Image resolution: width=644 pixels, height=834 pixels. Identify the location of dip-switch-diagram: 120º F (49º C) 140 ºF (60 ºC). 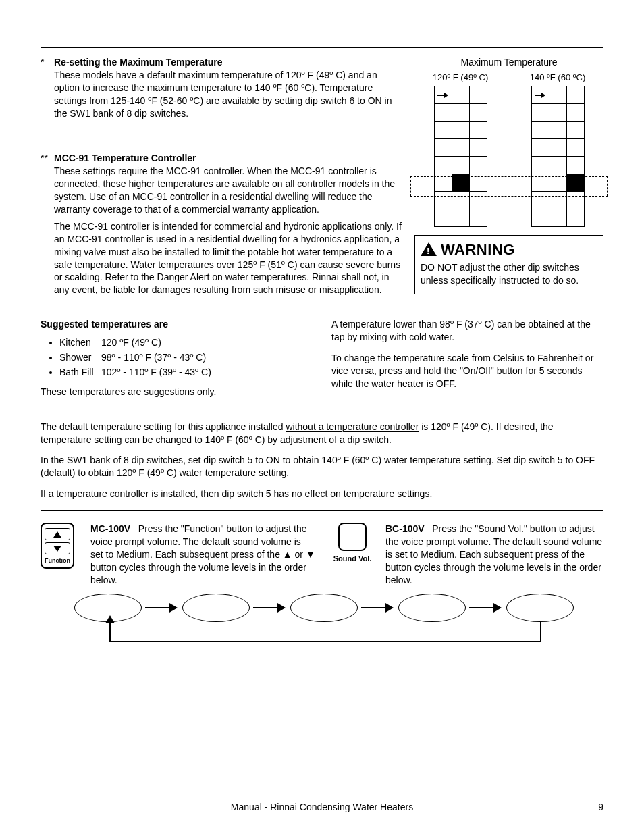
(509, 150).